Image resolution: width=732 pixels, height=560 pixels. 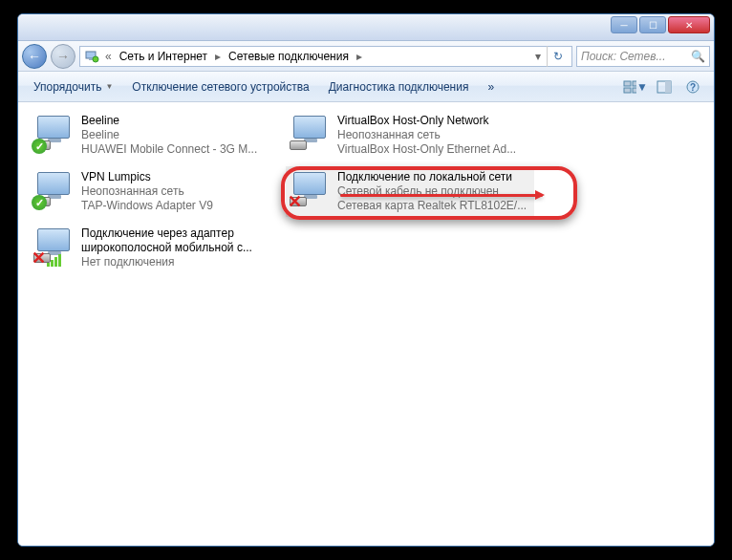 What do you see at coordinates (624, 25) in the screenshot?
I see `minimize-button: ─` at bounding box center [624, 25].